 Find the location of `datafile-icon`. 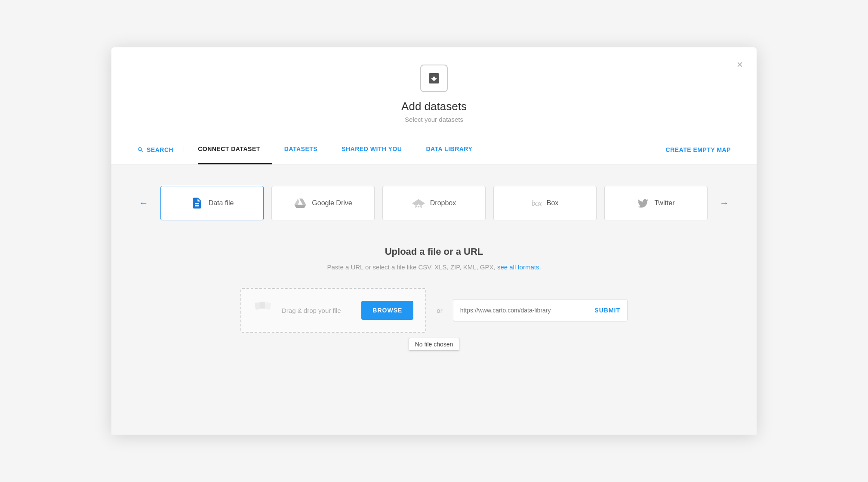

datafile-icon is located at coordinates (197, 203).